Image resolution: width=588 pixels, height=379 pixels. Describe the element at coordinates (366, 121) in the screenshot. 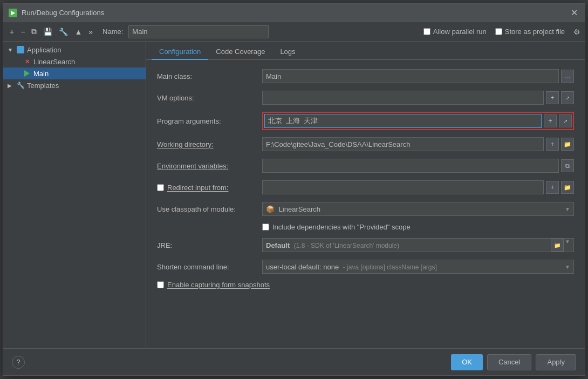

I see `program-args-row: Program arguments: + ↗` at that location.